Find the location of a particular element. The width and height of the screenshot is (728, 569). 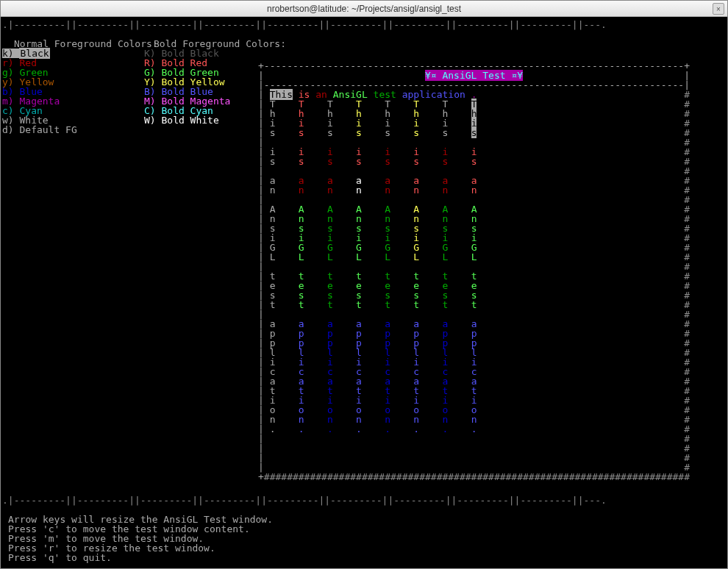

color-item: W) Bold White is located at coordinates (187, 121).